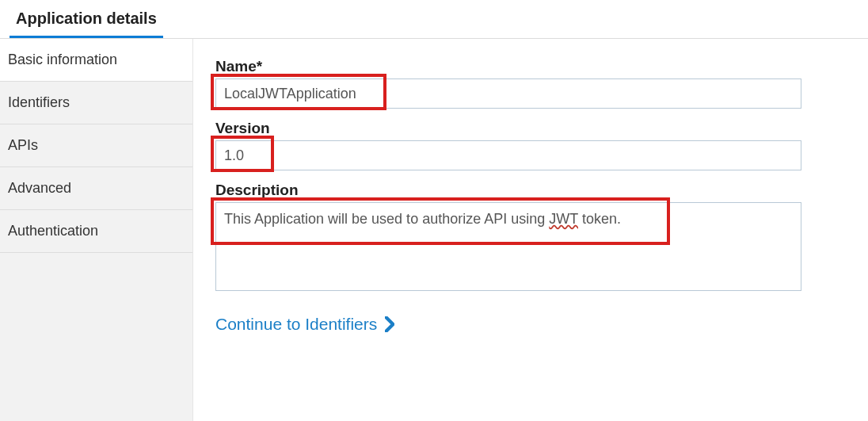 This screenshot has height=421, width=868. I want to click on description-text-spell: JWT, so click(564, 219).